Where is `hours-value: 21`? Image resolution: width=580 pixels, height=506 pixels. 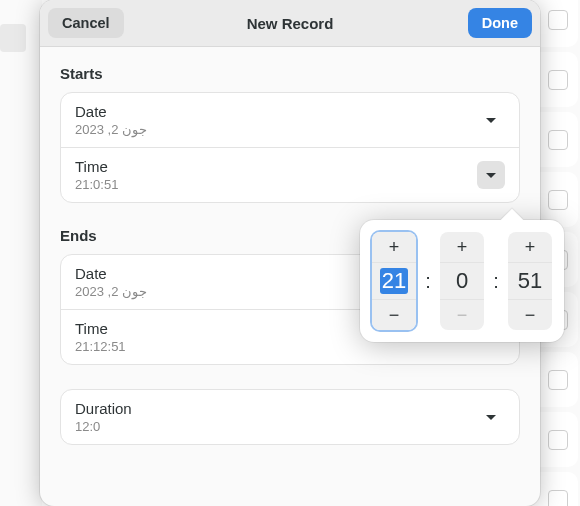
hours-value: 21 is located at coordinates (394, 281).